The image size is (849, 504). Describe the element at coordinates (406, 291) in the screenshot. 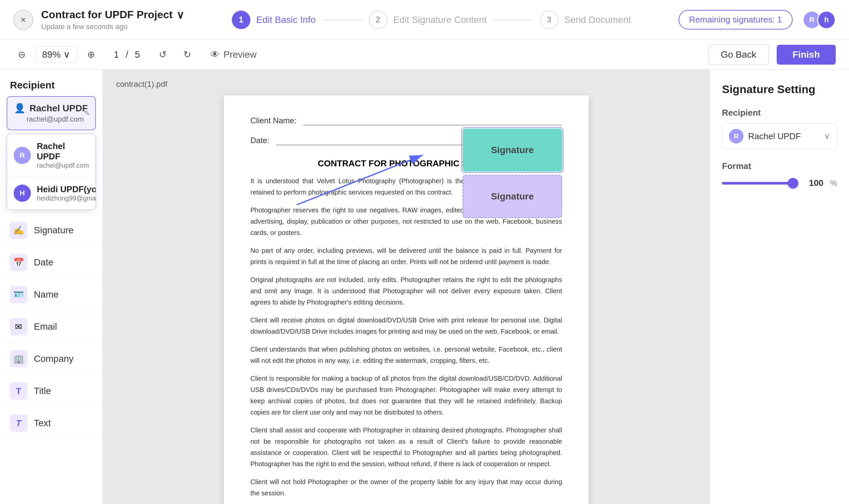

I see `para-4: Original photographs are not included, o…` at that location.